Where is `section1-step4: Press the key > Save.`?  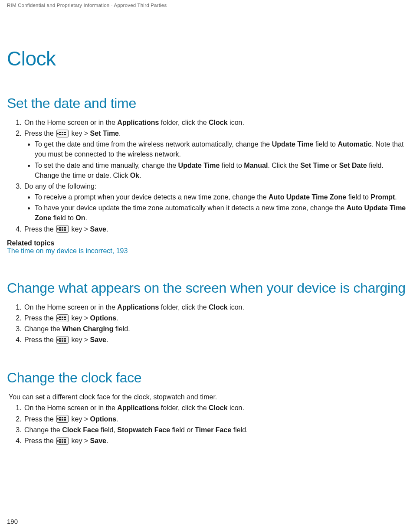 section1-step4: Press the key > Save. is located at coordinates (215, 229).